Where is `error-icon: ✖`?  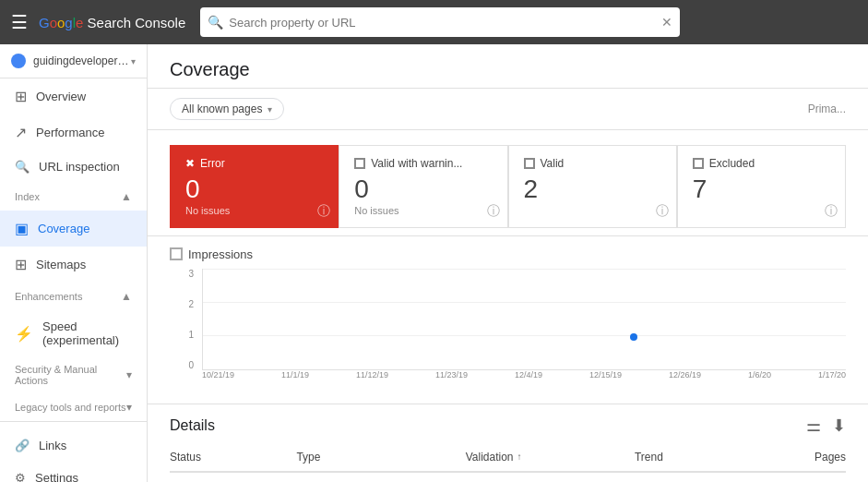 error-icon: ✖ is located at coordinates (190, 163).